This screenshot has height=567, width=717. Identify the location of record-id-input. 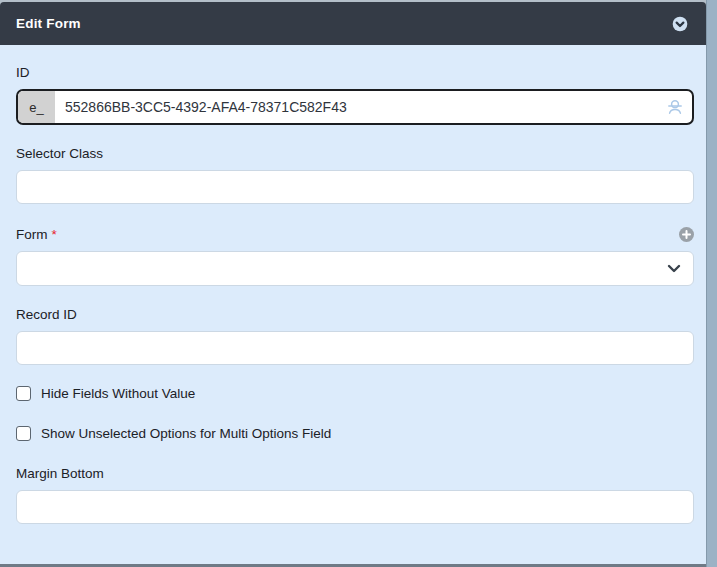
(355, 348).